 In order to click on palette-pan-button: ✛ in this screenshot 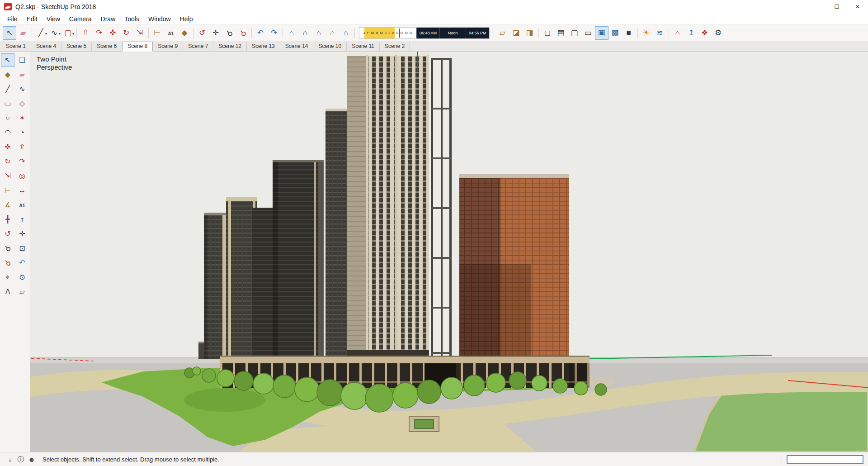, I will do `click(22, 234)`.